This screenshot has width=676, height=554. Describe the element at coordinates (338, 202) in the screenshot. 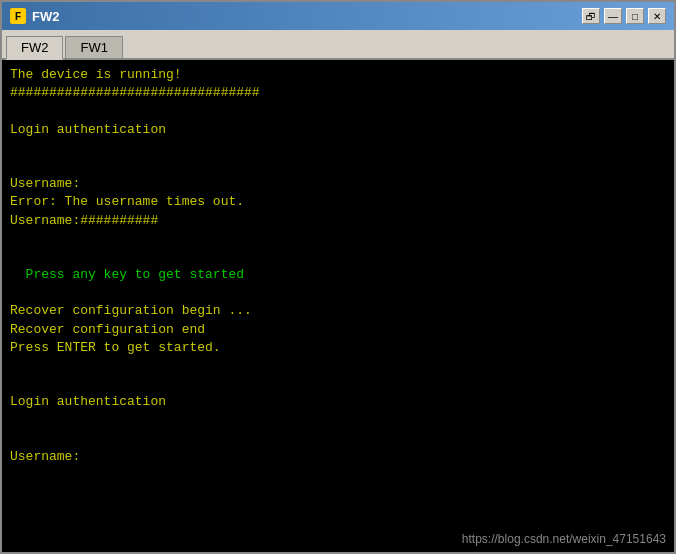

I see `terminal-line: Error: The username times out.` at that location.